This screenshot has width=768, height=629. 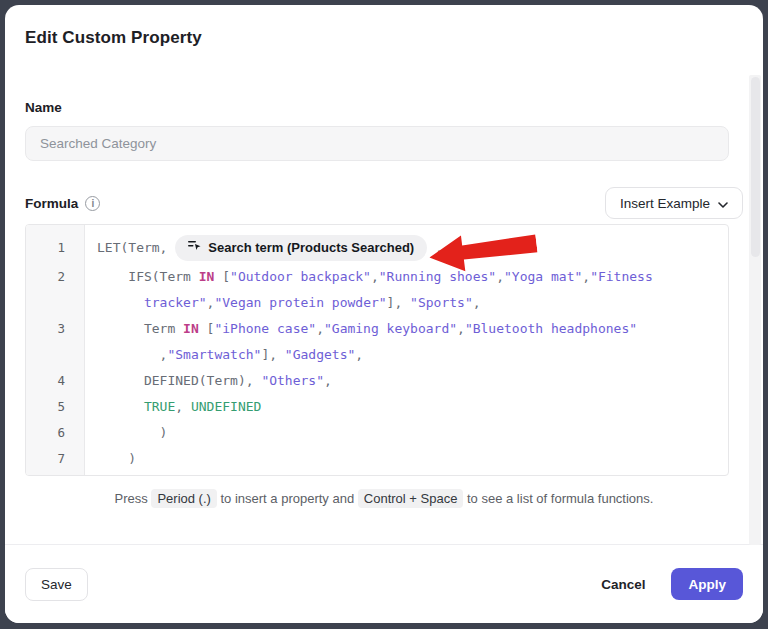 What do you see at coordinates (384, 108) in the screenshot?
I see `name-label: Name` at bounding box center [384, 108].